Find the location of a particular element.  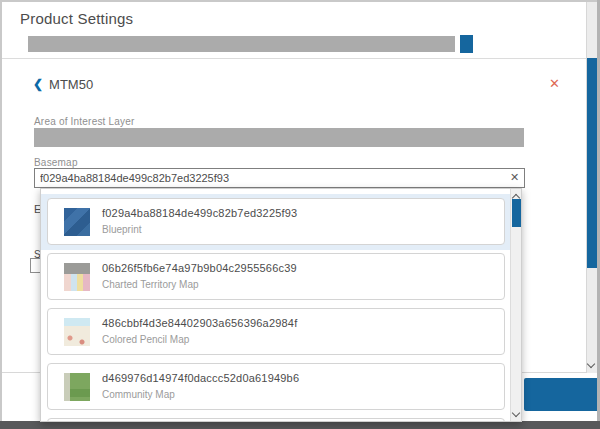

dropdown-scrollbar-thumb is located at coordinates (517, 213).